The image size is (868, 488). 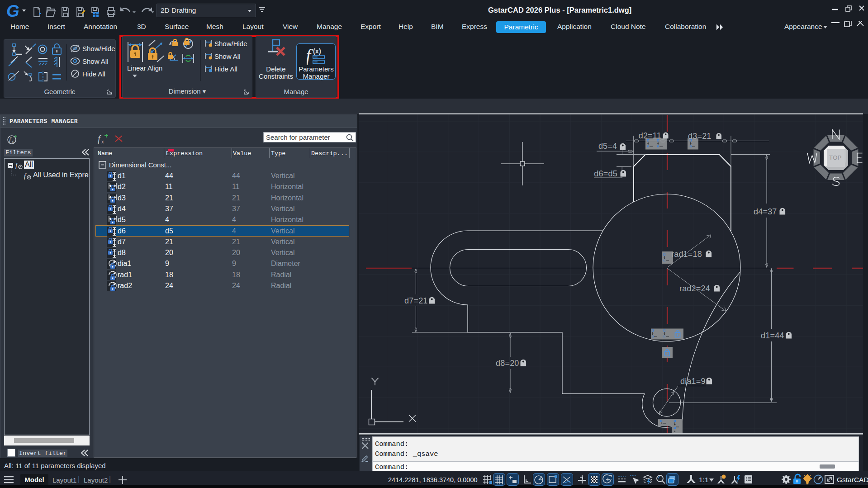 What do you see at coordinates (773, 336) in the screenshot?
I see `svg-text: d1=44` at bounding box center [773, 336].